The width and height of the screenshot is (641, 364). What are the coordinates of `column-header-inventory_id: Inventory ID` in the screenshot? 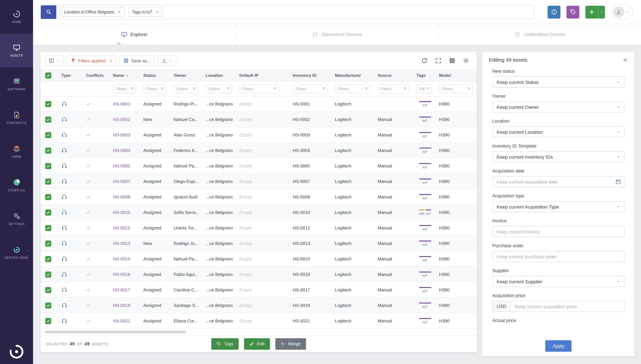 It's located at (310, 76).